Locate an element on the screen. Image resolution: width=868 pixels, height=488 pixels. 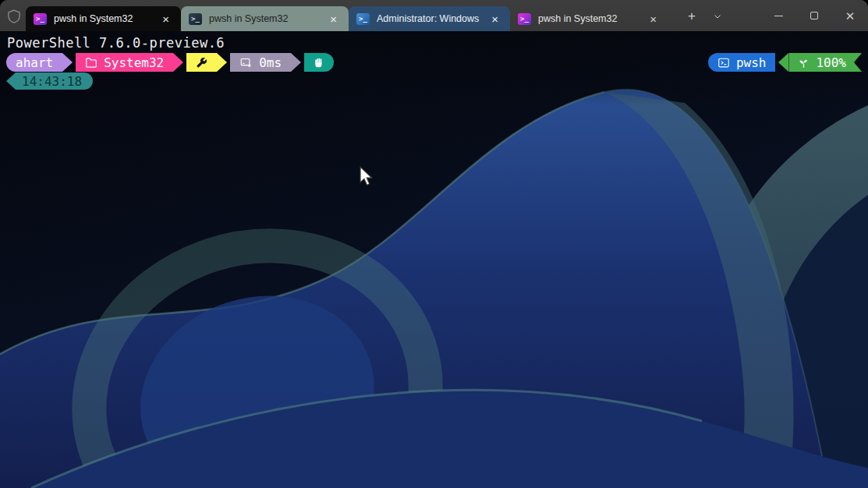
maximize-icon is located at coordinates (814, 16).